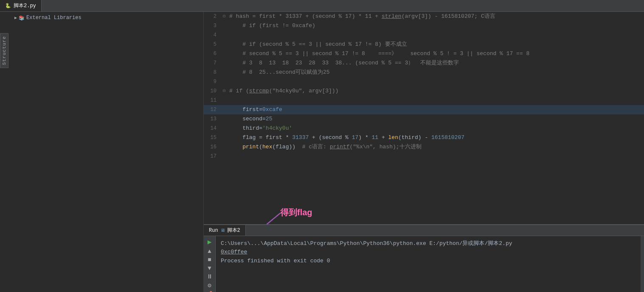 The height and width of the screenshot is (292, 644). Describe the element at coordinates (424, 100) in the screenshot. I see `code-line-11: 11` at that location.